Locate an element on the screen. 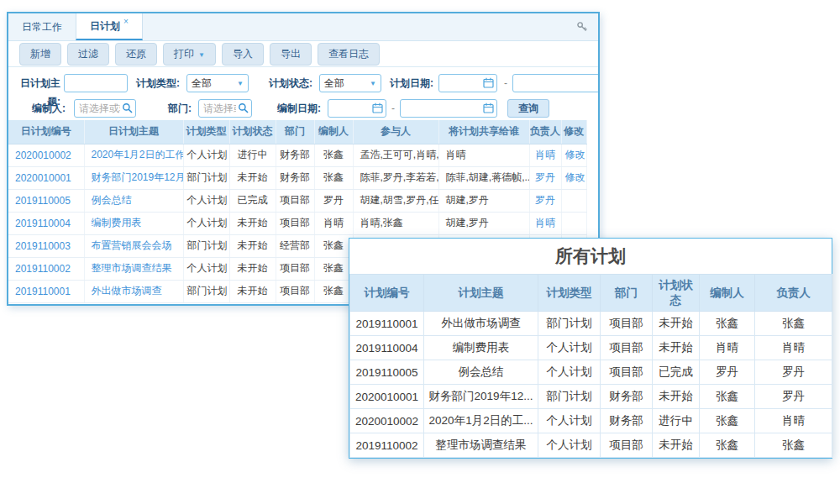 This screenshot has width=840, height=504. col-header: 修改 is located at coordinates (574, 132).